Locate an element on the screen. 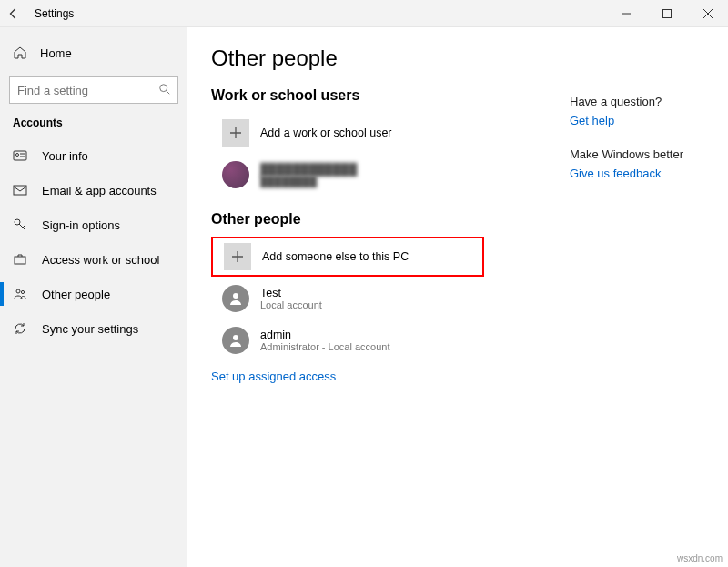  people-icon is located at coordinates (22, 294).